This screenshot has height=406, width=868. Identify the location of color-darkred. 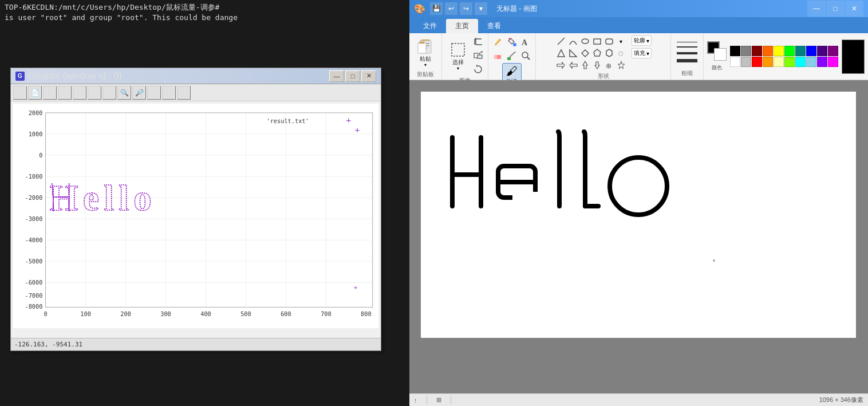
(757, 51).